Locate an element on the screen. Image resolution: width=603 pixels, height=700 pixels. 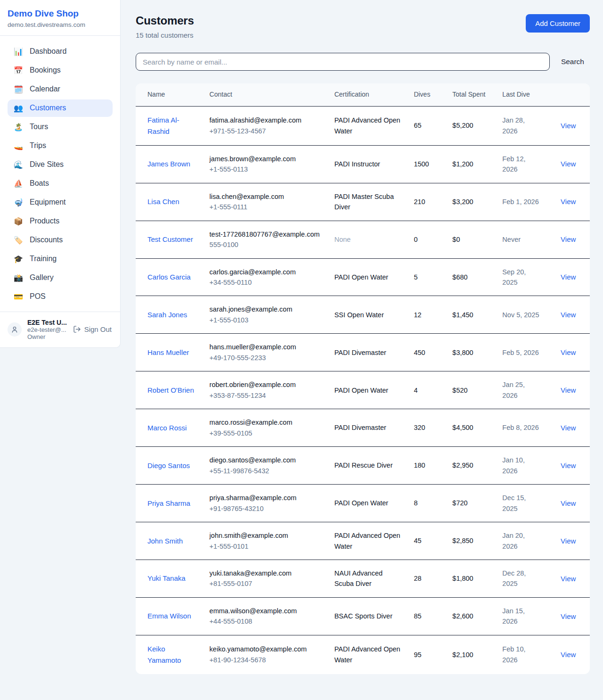
sidebar-item-discounts: 🏷️ Discounts is located at coordinates (60, 240).